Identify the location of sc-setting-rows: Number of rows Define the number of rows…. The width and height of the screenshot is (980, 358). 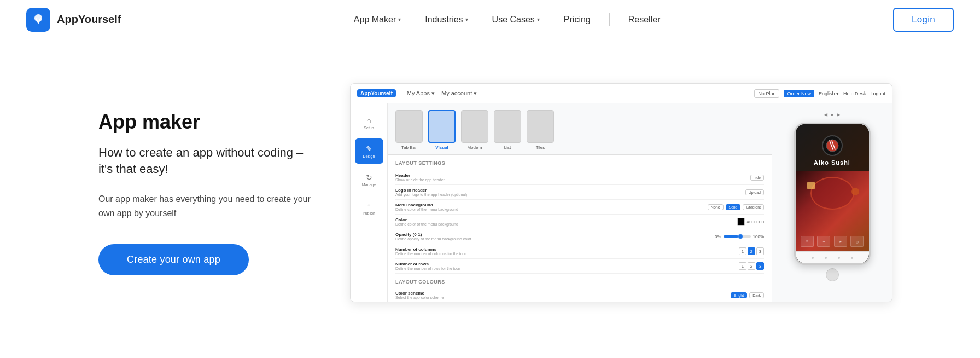
(580, 266).